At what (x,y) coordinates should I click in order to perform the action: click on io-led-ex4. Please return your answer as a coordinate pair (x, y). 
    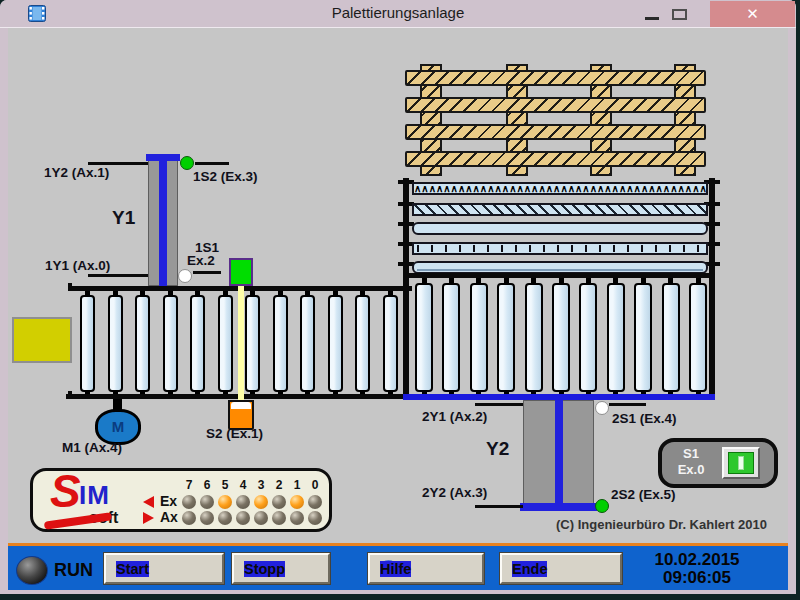
    Looking at the image, I should click on (243, 502).